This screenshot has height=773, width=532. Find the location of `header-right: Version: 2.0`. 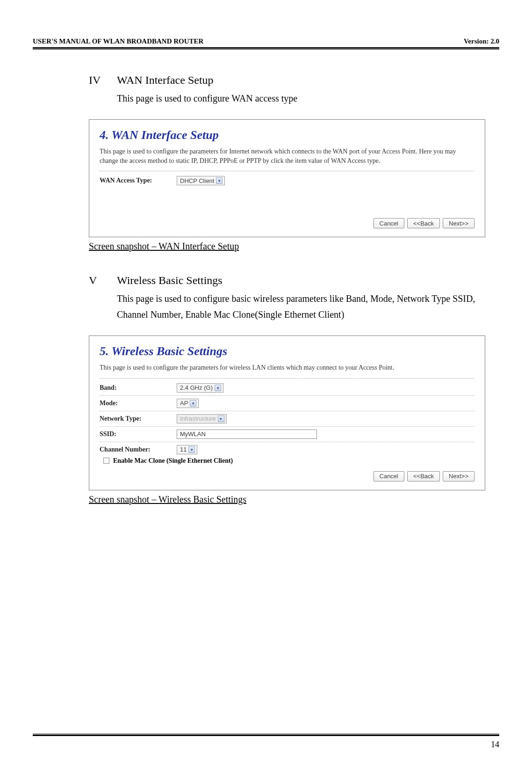

header-right: Version: 2.0 is located at coordinates (482, 41).